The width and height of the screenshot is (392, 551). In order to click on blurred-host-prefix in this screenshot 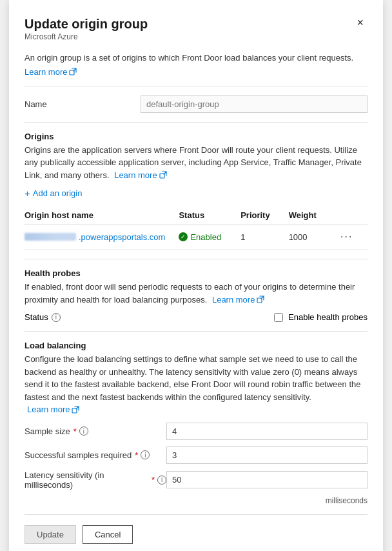, I will do `click(50, 237)`.